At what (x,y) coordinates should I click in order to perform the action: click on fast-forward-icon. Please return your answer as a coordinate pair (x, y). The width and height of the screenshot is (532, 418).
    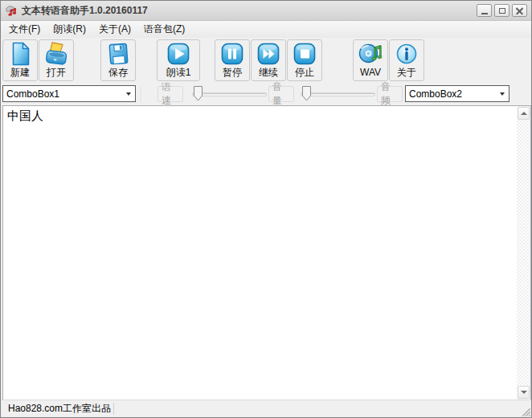
    Looking at the image, I should click on (268, 54).